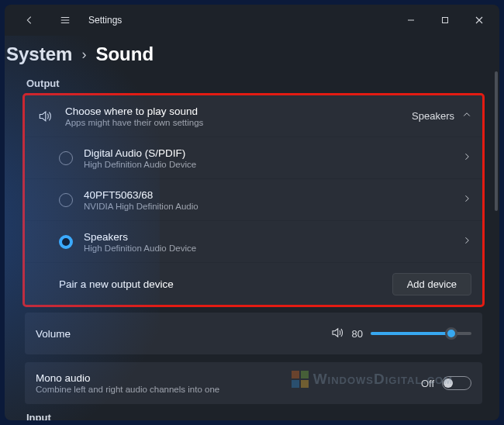  I want to click on volume-label: Volume, so click(178, 333).